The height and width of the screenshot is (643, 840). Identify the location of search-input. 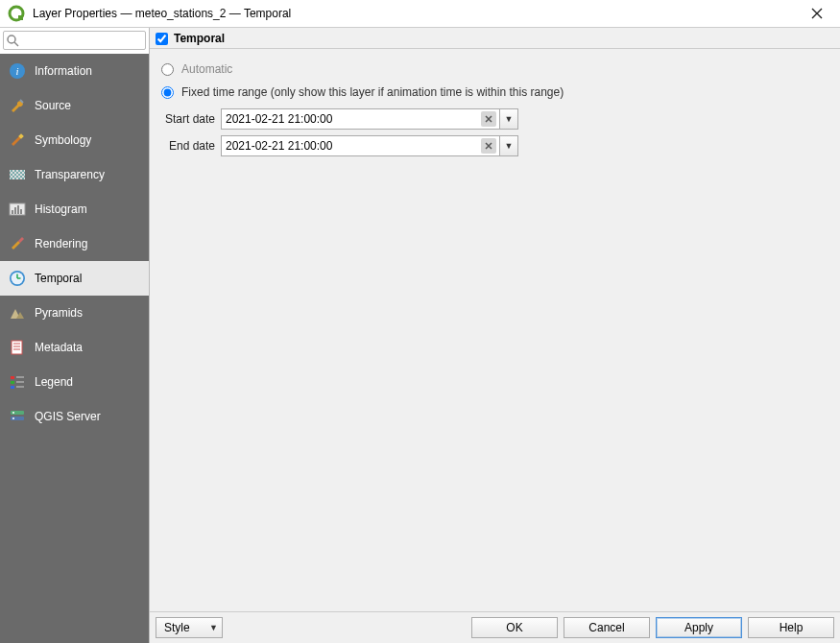
(75, 40).